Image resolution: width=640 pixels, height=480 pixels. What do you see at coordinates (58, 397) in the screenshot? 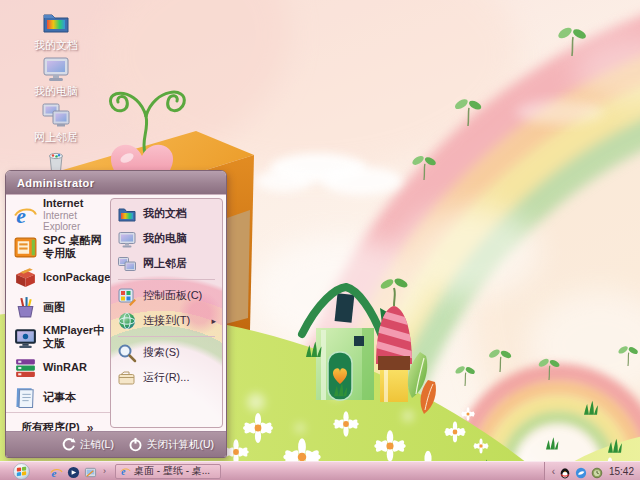
I see `menu-item-notepad: 记事本` at bounding box center [58, 397].